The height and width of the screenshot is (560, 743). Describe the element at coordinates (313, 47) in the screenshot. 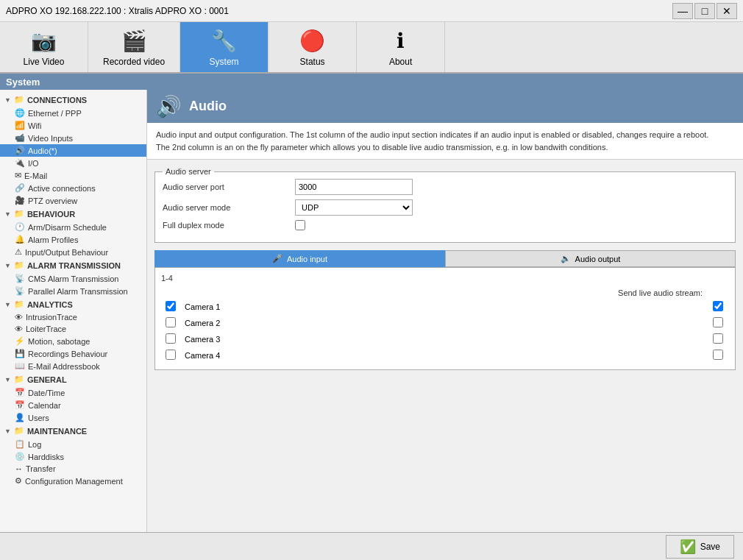

I see `toolbar-status: 🔴 Status` at that location.